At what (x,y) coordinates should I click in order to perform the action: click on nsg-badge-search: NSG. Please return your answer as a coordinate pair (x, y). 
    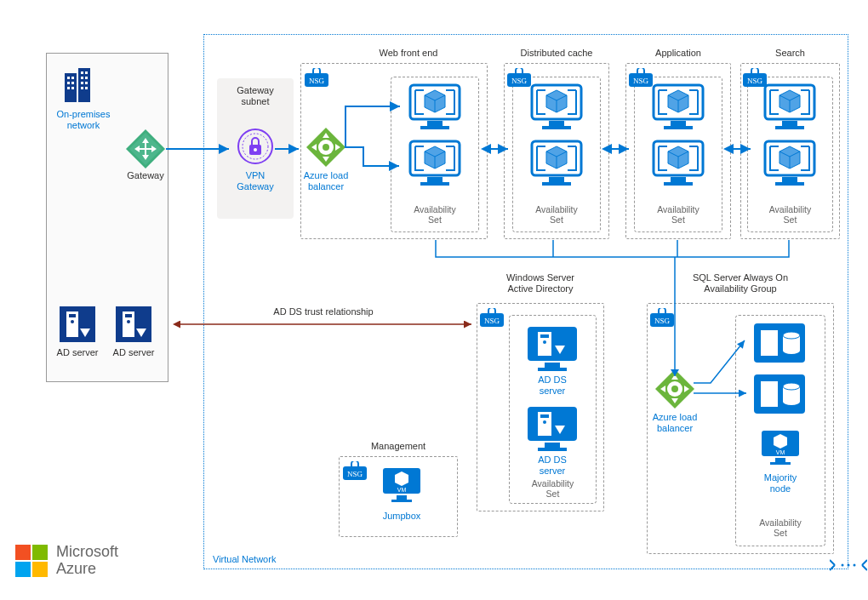
    Looking at the image, I should click on (755, 78).